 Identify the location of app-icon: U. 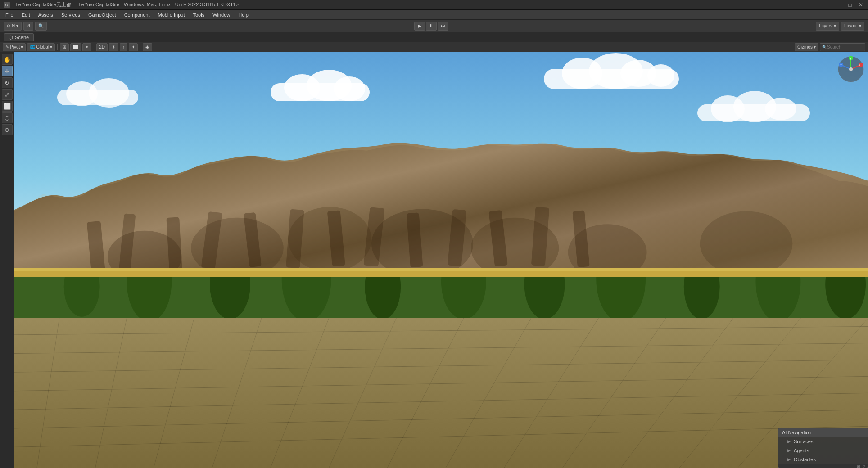
(7, 5).